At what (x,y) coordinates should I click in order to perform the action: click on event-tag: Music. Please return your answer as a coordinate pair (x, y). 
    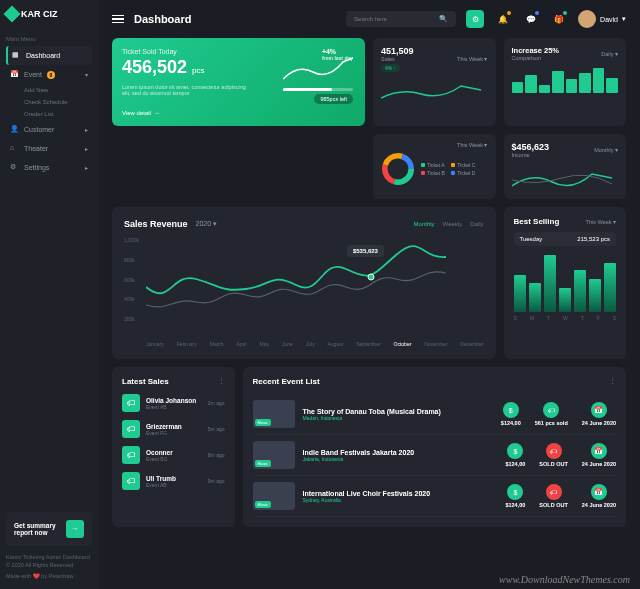
    Looking at the image, I should click on (263, 464).